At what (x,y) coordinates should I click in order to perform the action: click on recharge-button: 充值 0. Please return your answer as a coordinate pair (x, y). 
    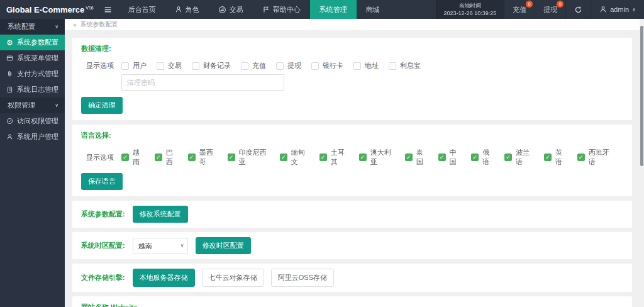
    Looking at the image, I should click on (519, 9).